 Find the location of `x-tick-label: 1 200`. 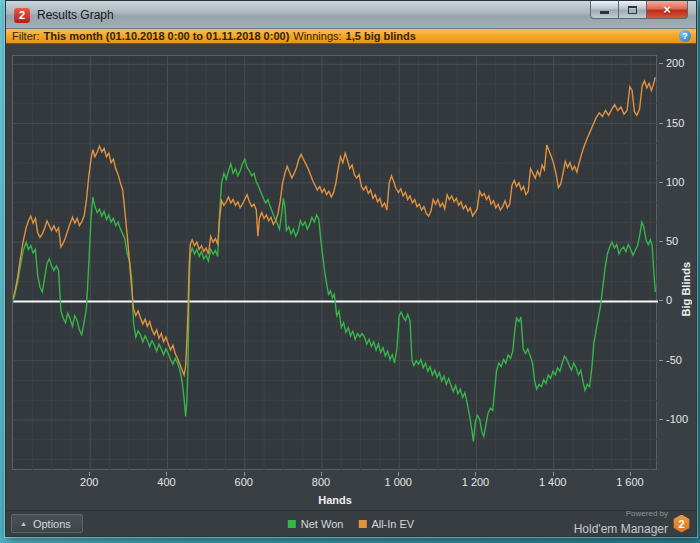

x-tick-label: 1 200 is located at coordinates (476, 482).